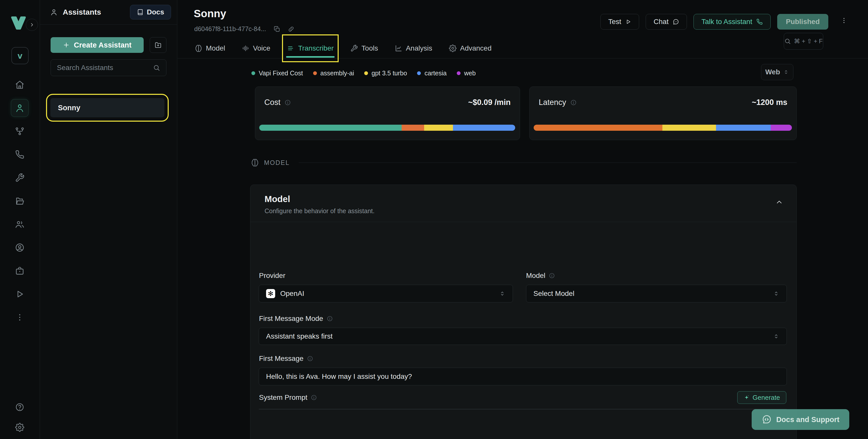  What do you see at coordinates (20, 178) in the screenshot?
I see `rail-item-tools` at bounding box center [20, 178].